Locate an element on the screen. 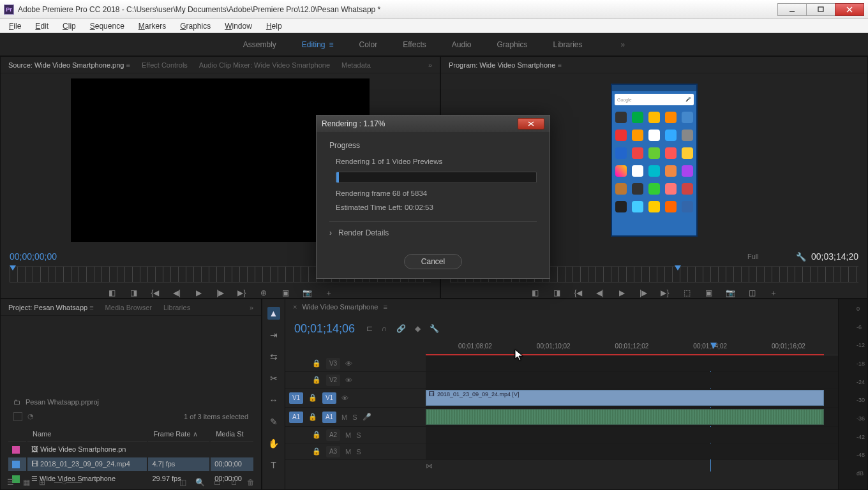 This screenshot has height=490, width=868. settings-icon: 🔧 is located at coordinates (434, 329).